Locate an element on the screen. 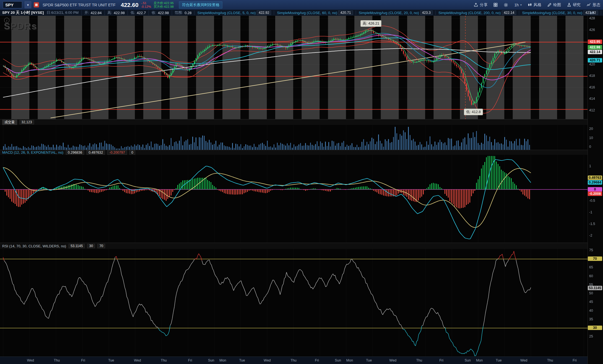 Image resolution: width=603 pixels, height=364 pixels. ohlc-high: 高:422.98 is located at coordinates (115, 13).